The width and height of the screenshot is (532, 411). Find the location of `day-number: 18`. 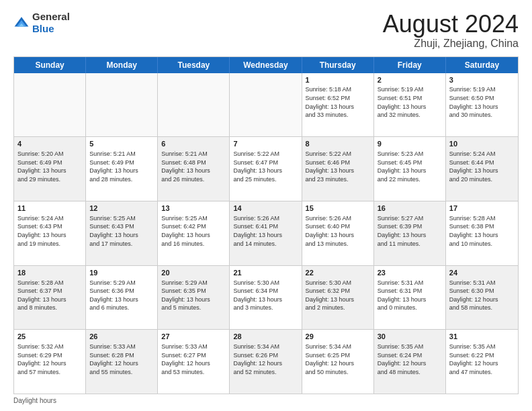

day-number: 18 is located at coordinates (50, 273).